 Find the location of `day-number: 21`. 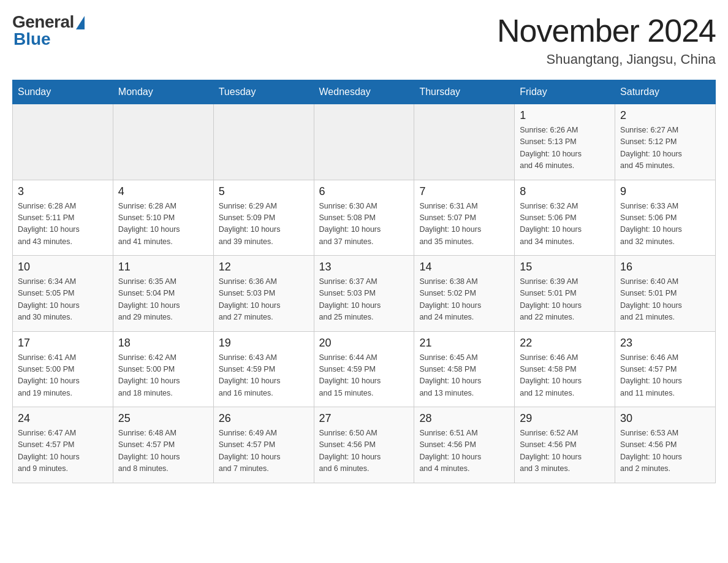

day-number: 21 is located at coordinates (464, 343).